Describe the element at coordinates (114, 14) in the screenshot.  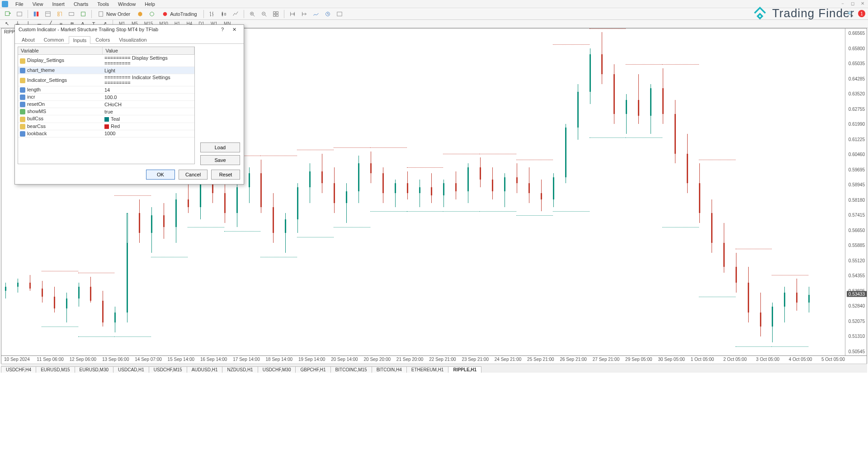
I see `new-order-button: New Order` at that location.